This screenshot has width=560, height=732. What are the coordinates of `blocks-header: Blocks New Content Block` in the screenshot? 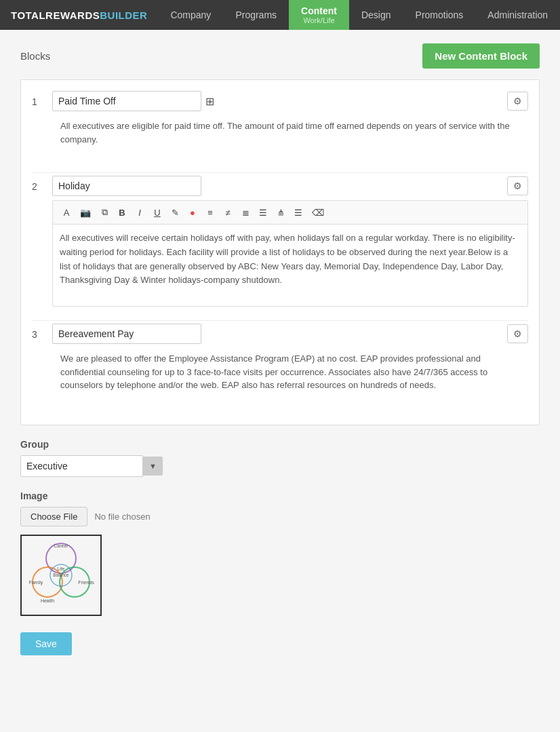 It's located at (280, 56).